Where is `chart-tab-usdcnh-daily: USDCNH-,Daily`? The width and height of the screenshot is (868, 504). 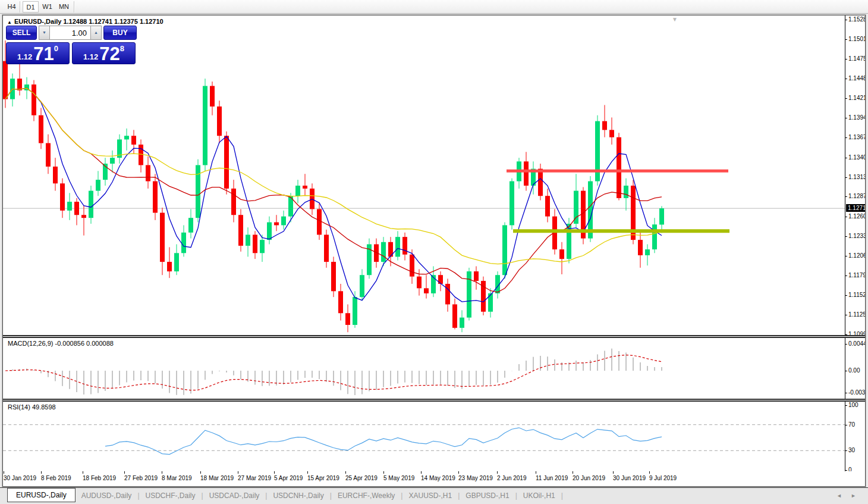
chart-tab-usdcnh-daily: USDCNH-,Daily is located at coordinates (298, 496).